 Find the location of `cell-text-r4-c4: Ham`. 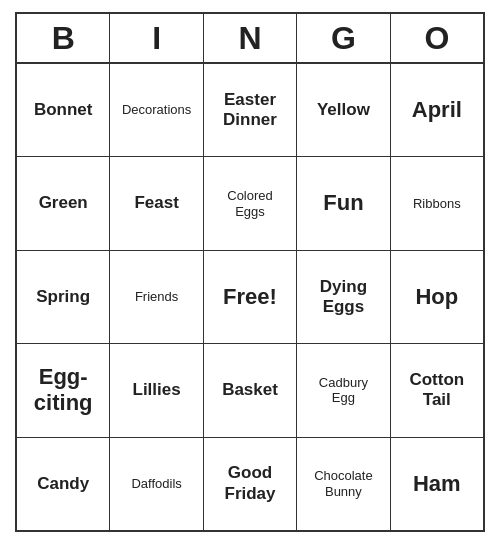

cell-text-r4-c4: Ham is located at coordinates (437, 484).